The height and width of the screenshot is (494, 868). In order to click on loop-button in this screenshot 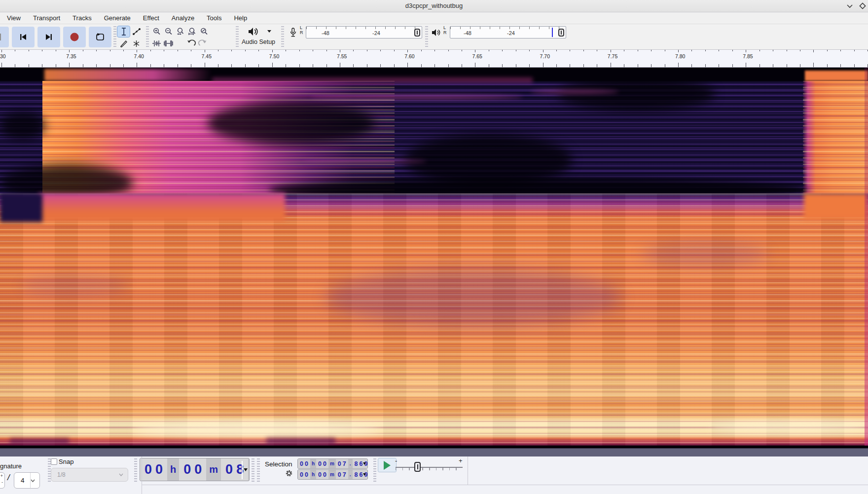, I will do `click(100, 37)`.